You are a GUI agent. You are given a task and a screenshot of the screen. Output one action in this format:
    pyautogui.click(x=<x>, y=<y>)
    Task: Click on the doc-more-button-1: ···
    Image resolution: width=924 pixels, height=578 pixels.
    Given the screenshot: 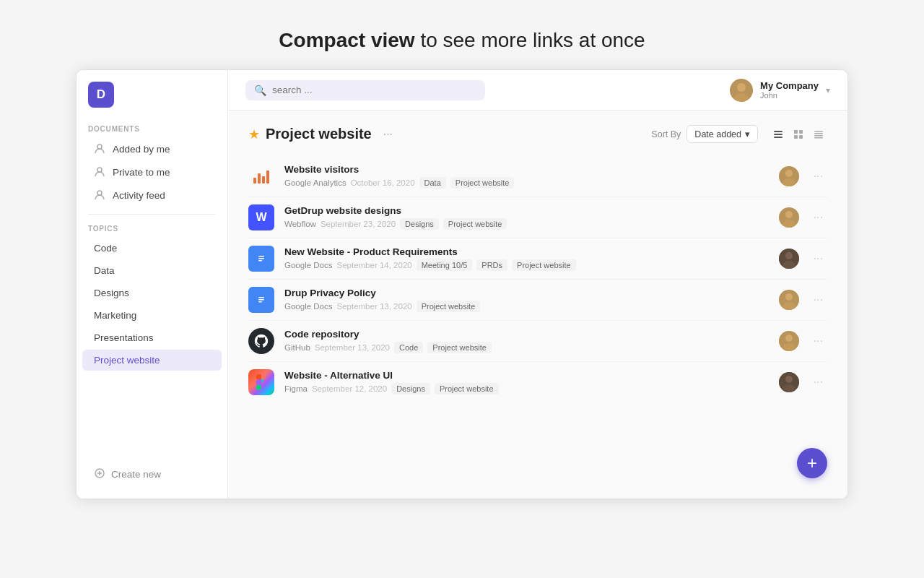 What is the action you would take?
    pyautogui.click(x=819, y=217)
    